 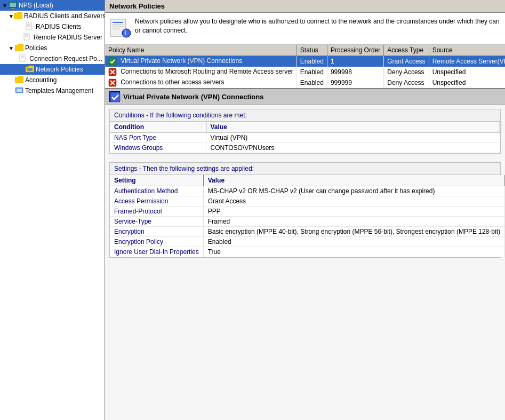 What do you see at coordinates (305, 62) in the screenshot?
I see `table-row: Virtual Private Network (VPN) Connection…` at bounding box center [305, 62].